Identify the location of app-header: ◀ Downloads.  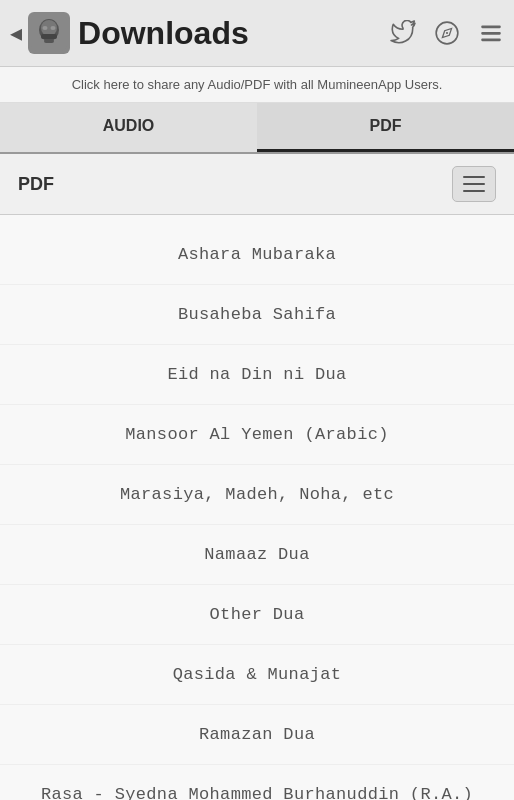
(257, 34).